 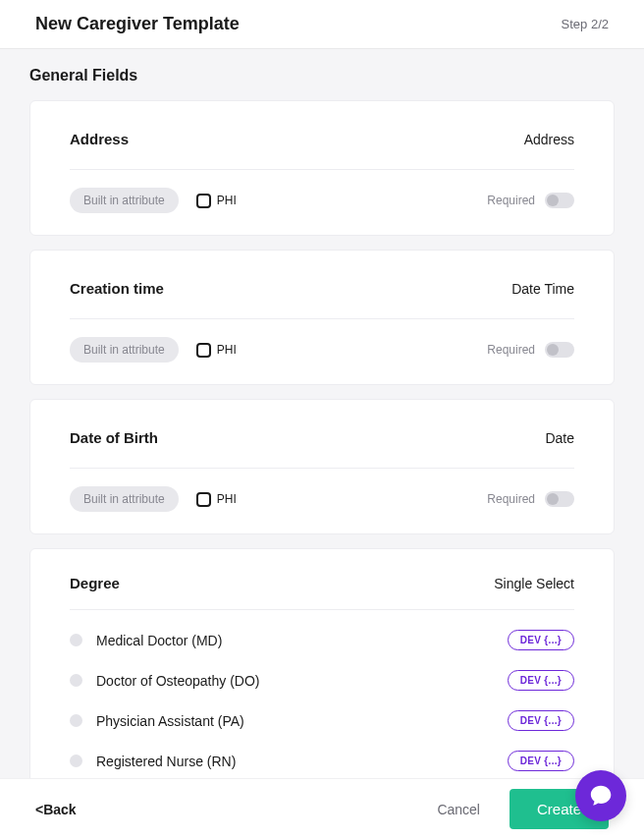 What do you see at coordinates (145, 641) in the screenshot?
I see `option-left: Medical Doctor (MD)` at bounding box center [145, 641].